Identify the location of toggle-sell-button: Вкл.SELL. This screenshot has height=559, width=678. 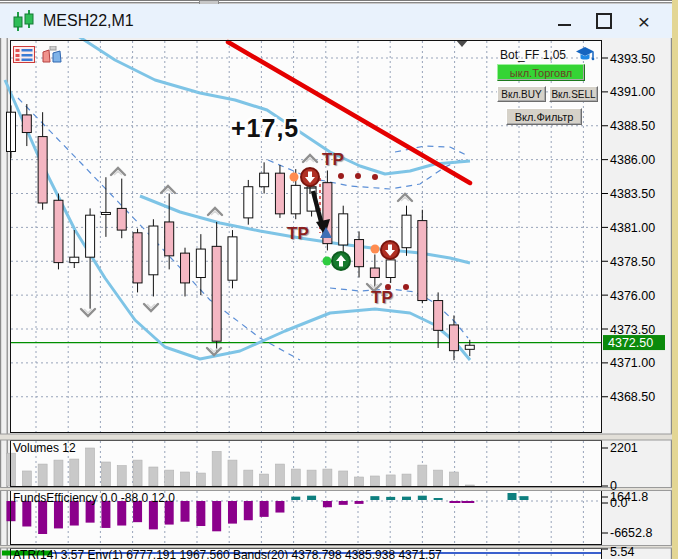
(574, 94).